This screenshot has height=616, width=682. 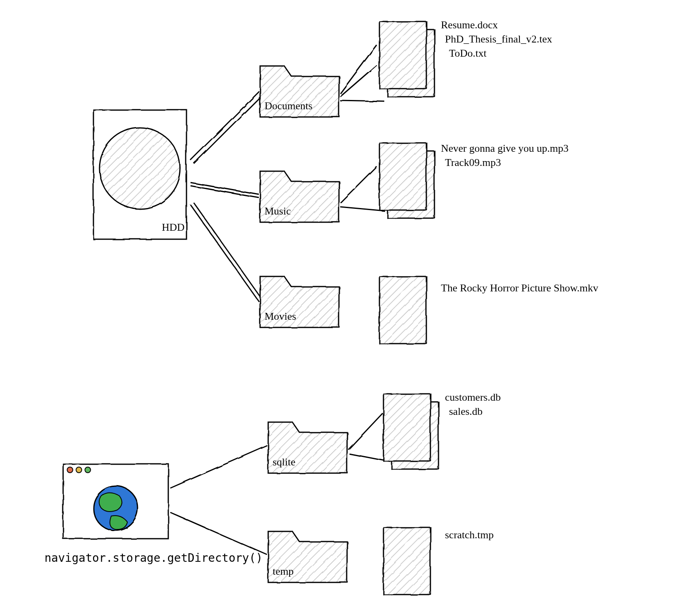 What do you see at coordinates (473, 397) in the screenshot?
I see `file-label: customers.db` at bounding box center [473, 397].